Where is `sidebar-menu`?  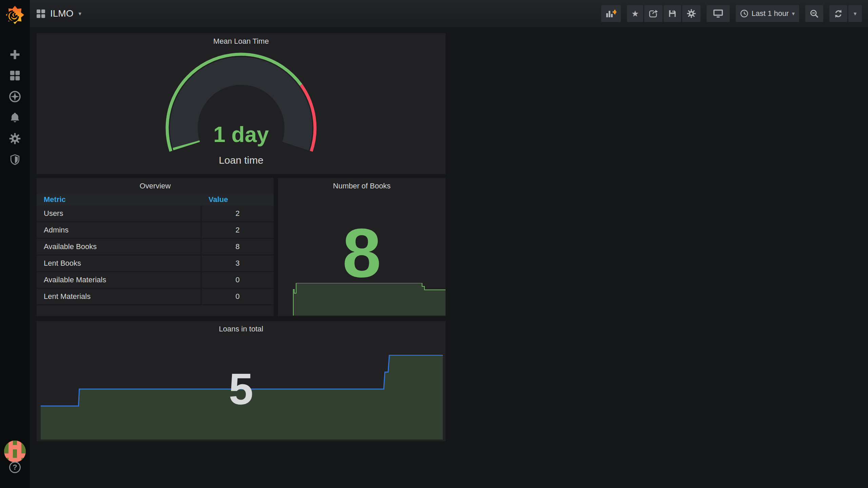 sidebar-menu is located at coordinates (15, 107).